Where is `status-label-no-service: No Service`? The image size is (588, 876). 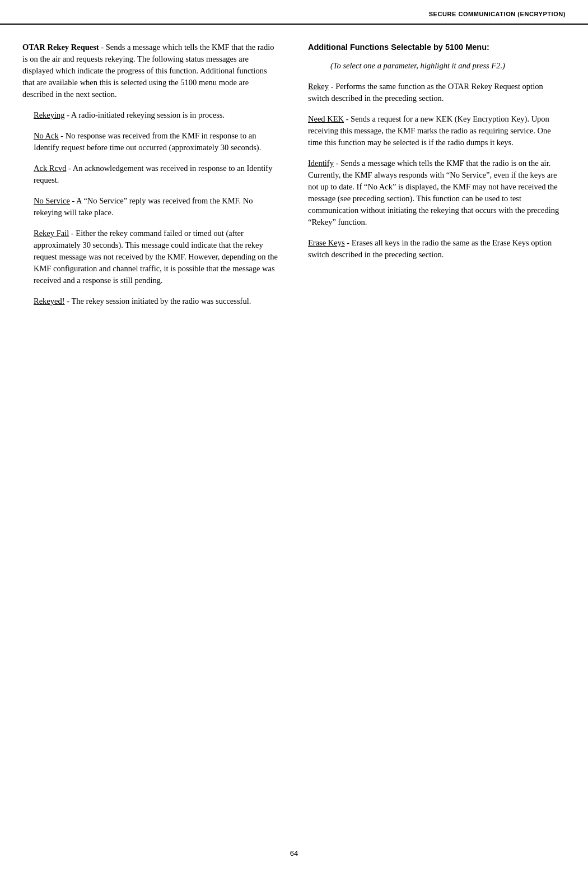 status-label-no-service: No Service is located at coordinates (52, 201).